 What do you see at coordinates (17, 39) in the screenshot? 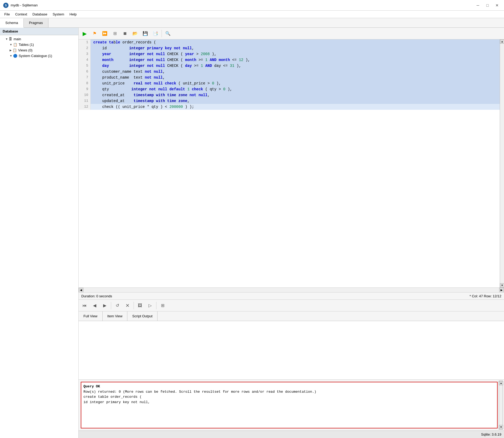
I see `tree-label-main: main` at bounding box center [17, 39].